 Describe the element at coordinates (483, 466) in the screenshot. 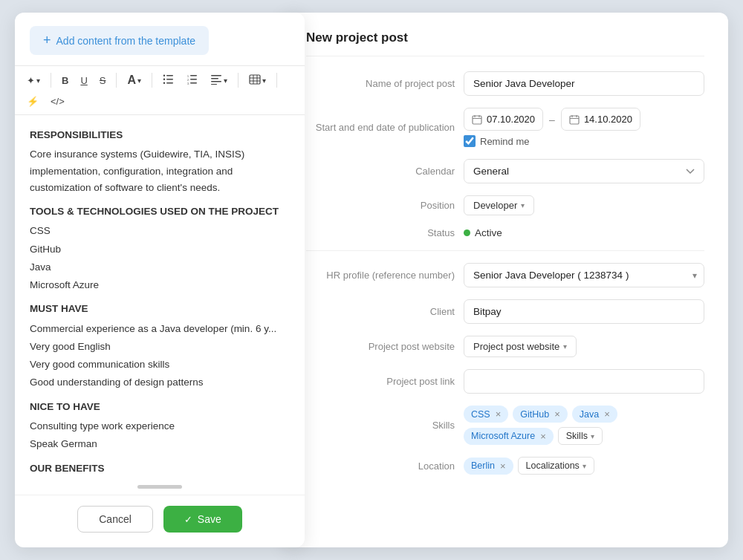

I see `location-berlin-label: Berlin` at that location.